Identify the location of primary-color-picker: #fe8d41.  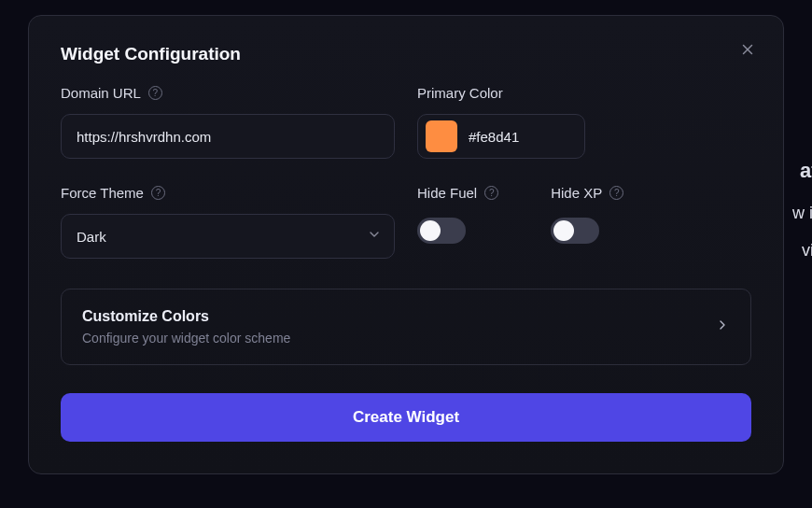
(501, 136).